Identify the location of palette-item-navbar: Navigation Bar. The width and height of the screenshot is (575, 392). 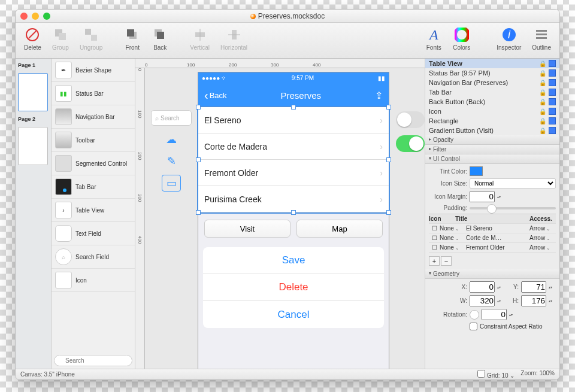
(93, 117).